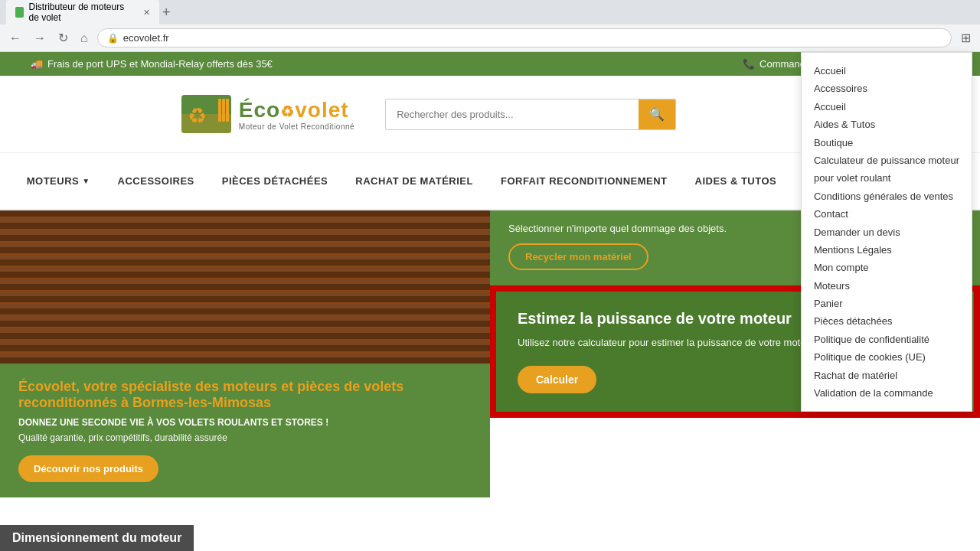 Image resolution: width=980 pixels, height=551 pixels. What do you see at coordinates (322, 110) in the screenshot?
I see `logo-volet-text: volet` at bounding box center [322, 110].